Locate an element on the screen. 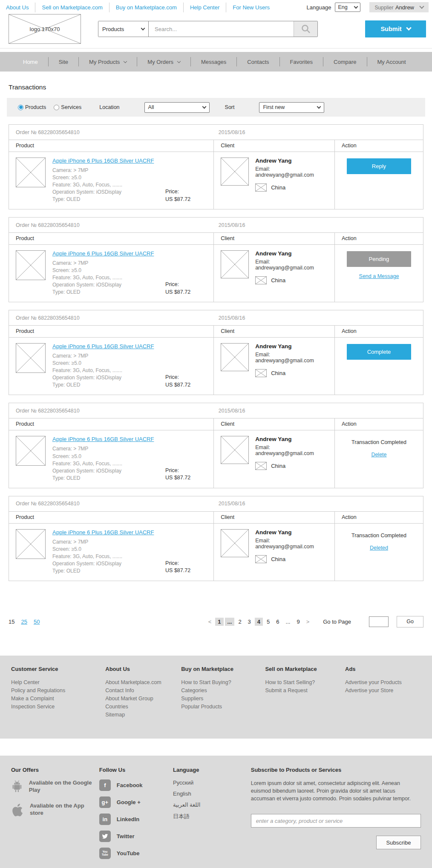 This screenshot has width=432, height=868. location-select: All is located at coordinates (177, 107).